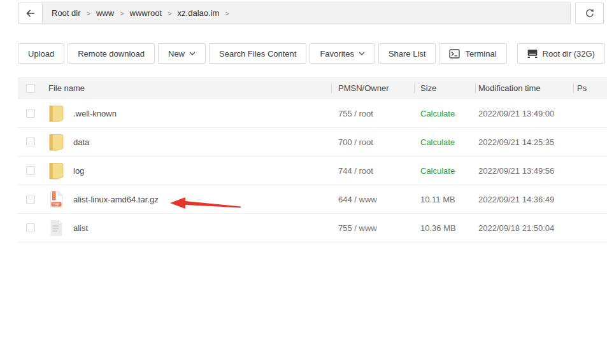 The width and height of the screenshot is (607, 364). What do you see at coordinates (524, 171) in the screenshot?
I see `modification-time: 2022/09/21 13:49:56` at bounding box center [524, 171].